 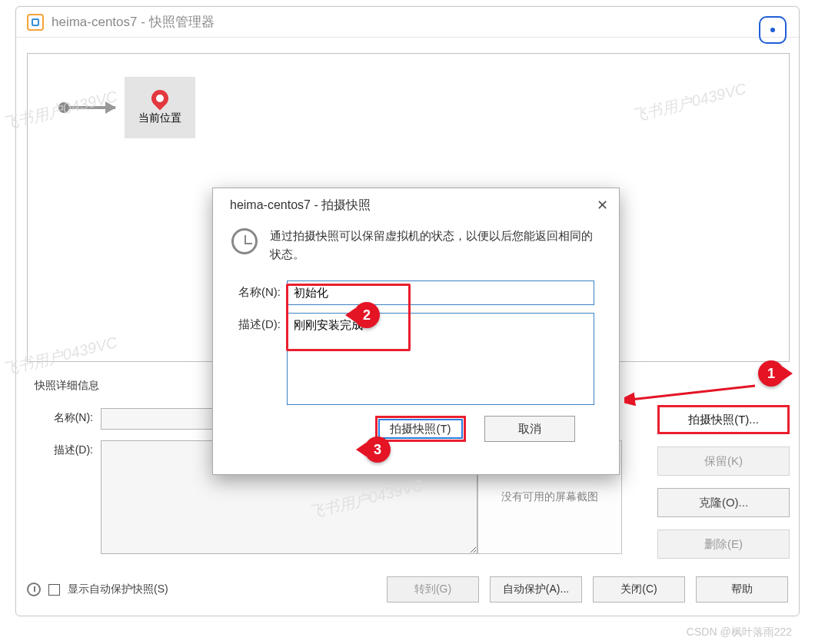 I want to click on current-position-label: 当前位置, so click(x=160, y=118).